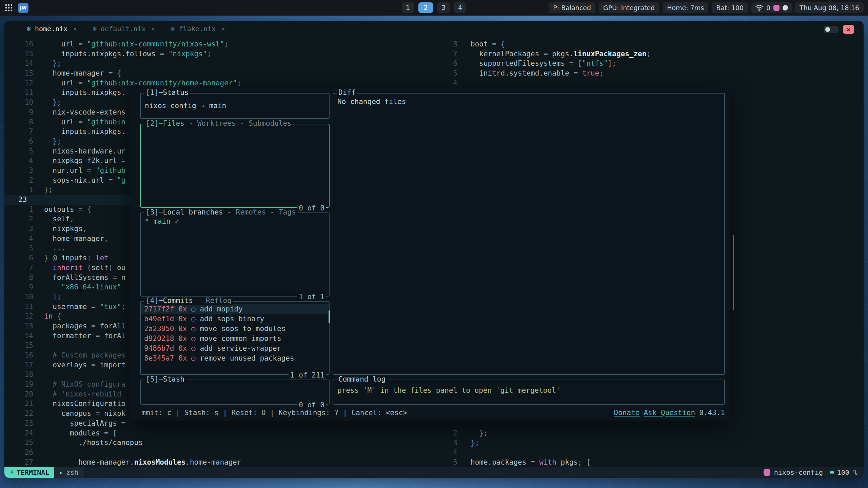 The height and width of the screenshot is (488, 868). I want to click on tab-default-nix: ❄ default.nix ×, so click(123, 29).